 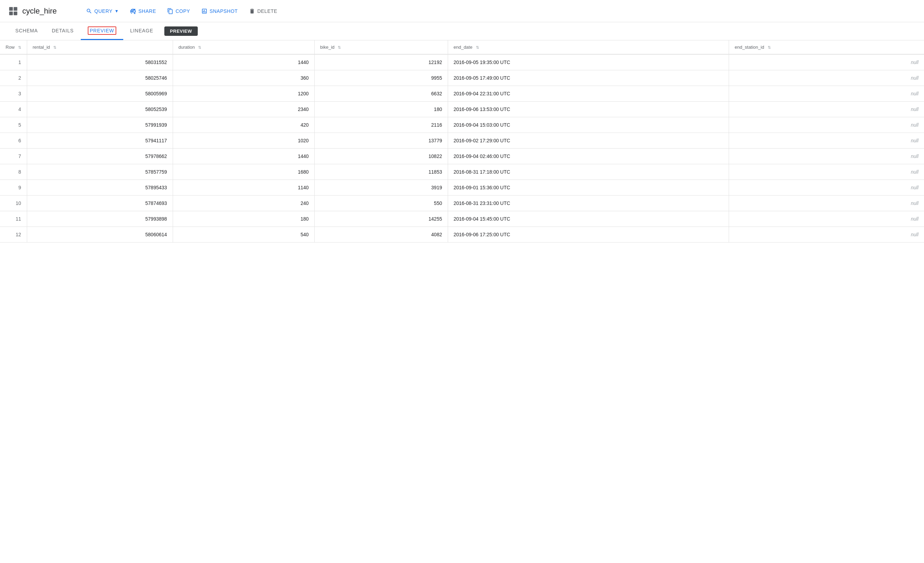 What do you see at coordinates (100, 188) in the screenshot?
I see `cell-rental_id: 57895433` at bounding box center [100, 188].